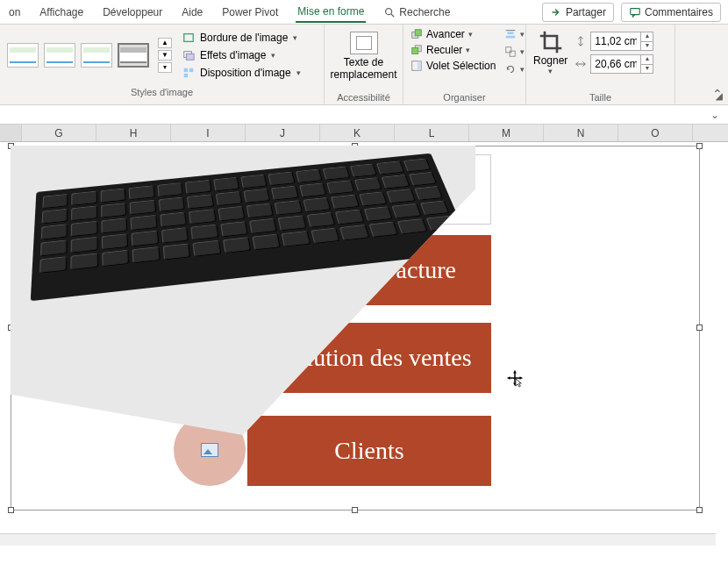  Describe the element at coordinates (369, 451) in the screenshot. I see `menu-card-clients: Clients` at that location.